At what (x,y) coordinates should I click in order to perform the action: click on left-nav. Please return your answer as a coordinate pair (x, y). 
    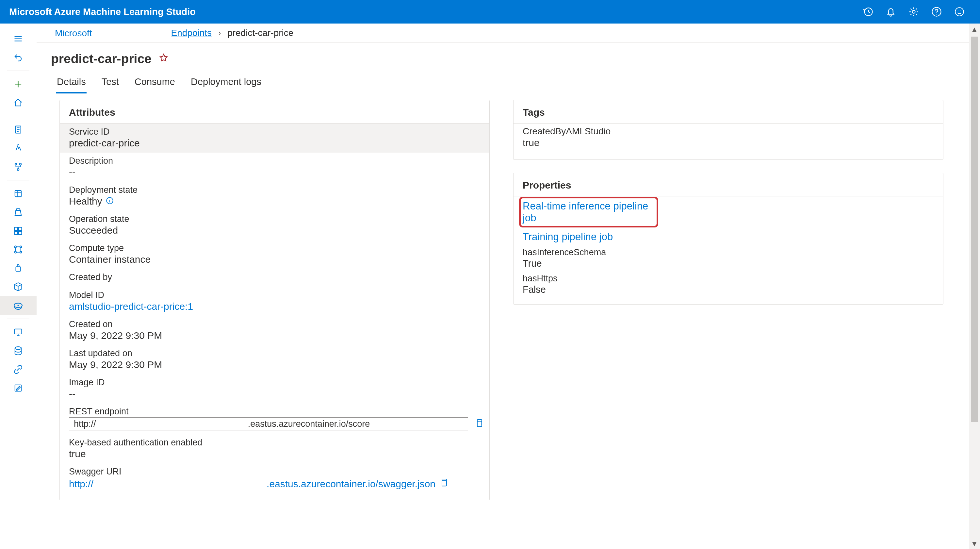
    Looking at the image, I should click on (18, 286).